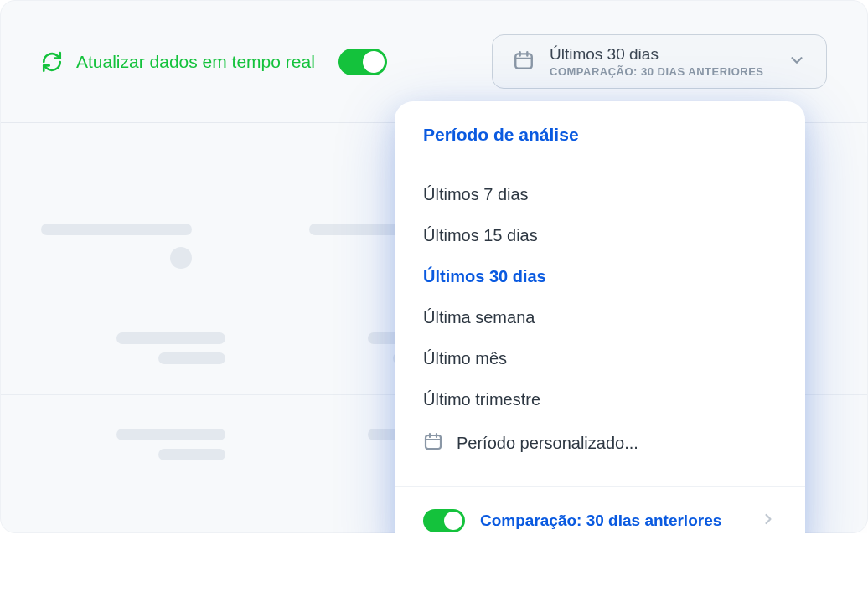 The height and width of the screenshot is (612, 868). What do you see at coordinates (600, 194) in the screenshot?
I see `period-option: Últimos 7 dias` at bounding box center [600, 194].